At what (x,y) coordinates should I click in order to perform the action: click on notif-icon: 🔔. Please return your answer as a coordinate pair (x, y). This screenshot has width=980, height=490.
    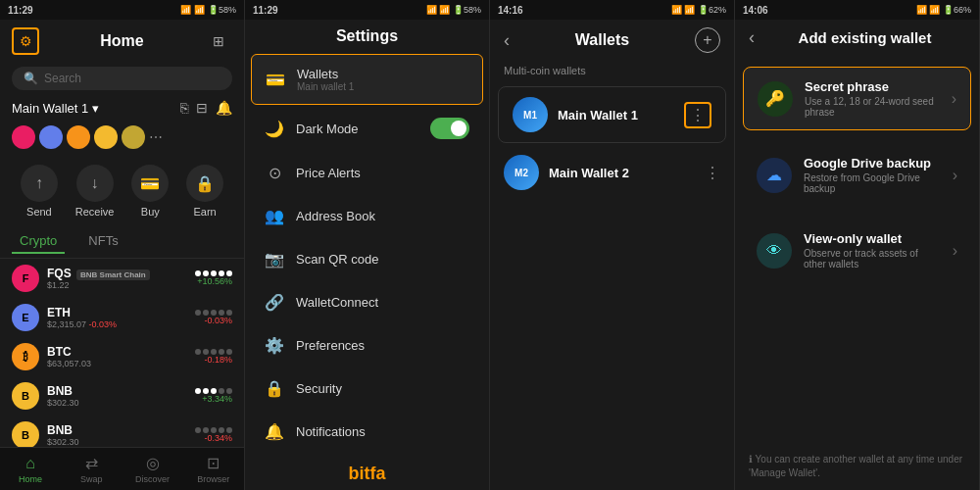
    Looking at the image, I should click on (274, 431).